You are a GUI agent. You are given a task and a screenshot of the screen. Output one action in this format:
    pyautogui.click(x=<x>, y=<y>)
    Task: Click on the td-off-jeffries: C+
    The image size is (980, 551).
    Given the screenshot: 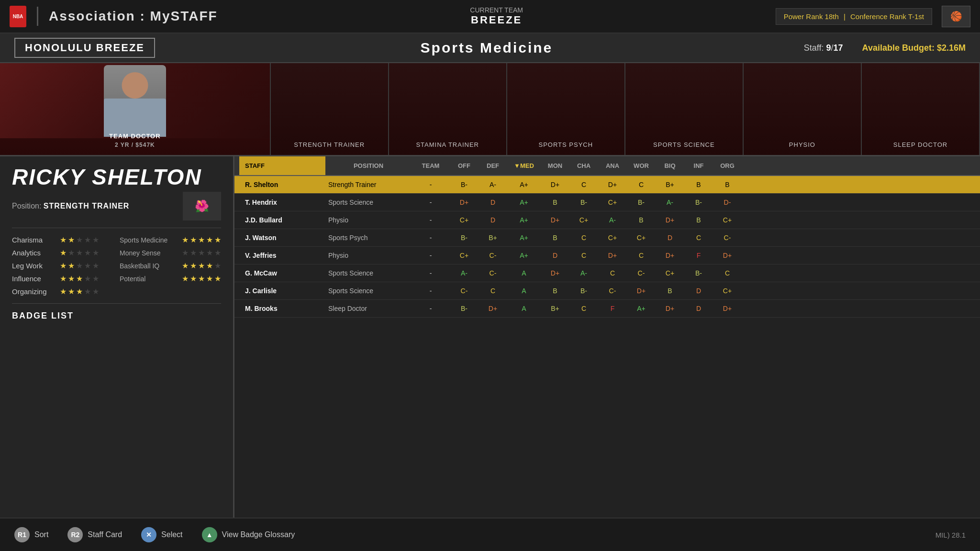 What is the action you would take?
    pyautogui.click(x=464, y=255)
    